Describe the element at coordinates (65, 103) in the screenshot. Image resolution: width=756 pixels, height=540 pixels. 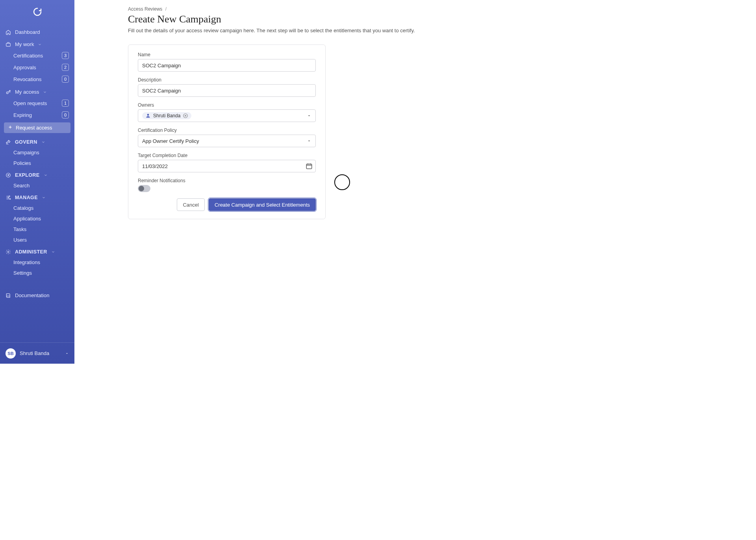
I see `count-badge: 1` at that location.